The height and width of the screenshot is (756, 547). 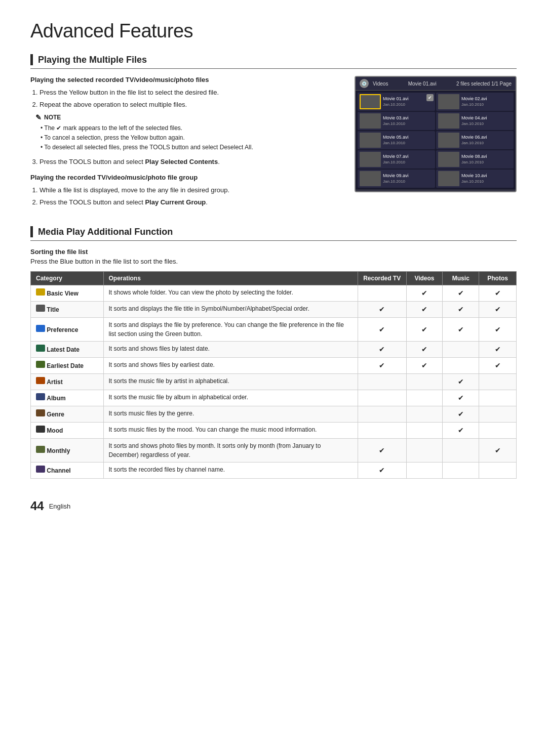 I want to click on disc-icon: 💿, so click(x=364, y=83).